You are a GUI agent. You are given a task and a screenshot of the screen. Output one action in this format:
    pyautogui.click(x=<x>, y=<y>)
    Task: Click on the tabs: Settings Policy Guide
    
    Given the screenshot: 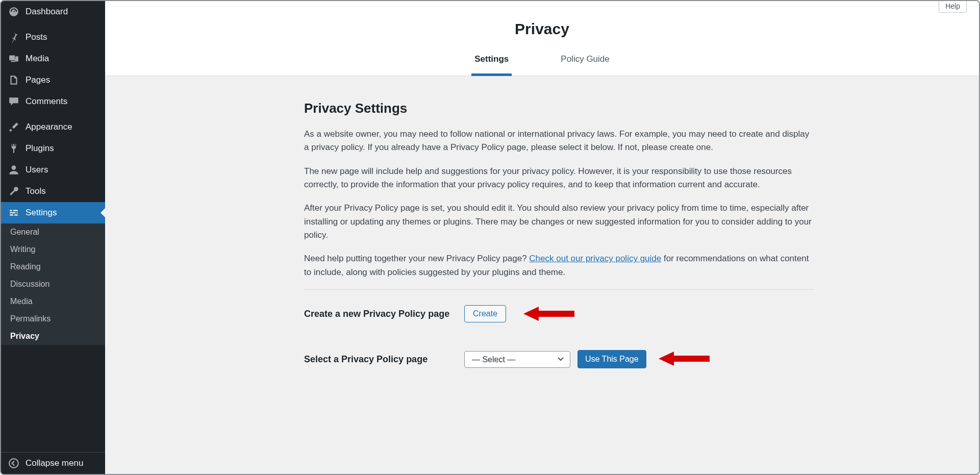 What is the action you would take?
    pyautogui.click(x=542, y=61)
    